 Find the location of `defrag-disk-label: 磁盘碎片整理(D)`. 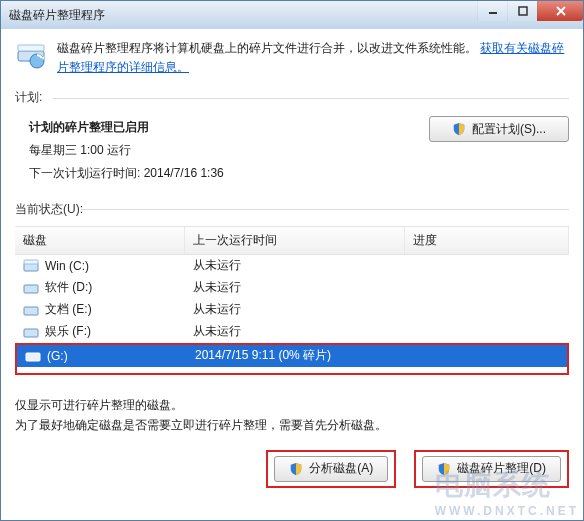

defrag-disk-label: 磁盘碎片整理(D) is located at coordinates (502, 468).